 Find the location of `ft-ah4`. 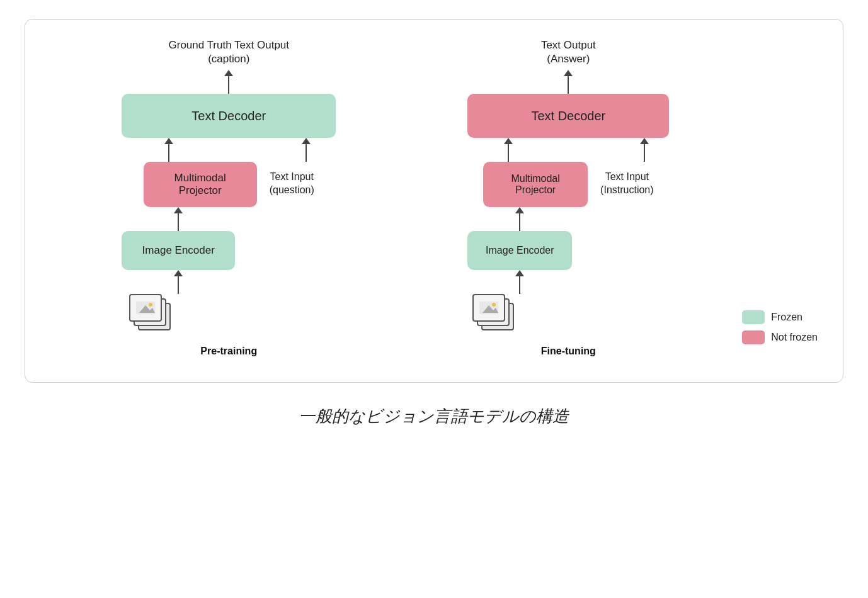

ft-ah4 is located at coordinates (520, 210).